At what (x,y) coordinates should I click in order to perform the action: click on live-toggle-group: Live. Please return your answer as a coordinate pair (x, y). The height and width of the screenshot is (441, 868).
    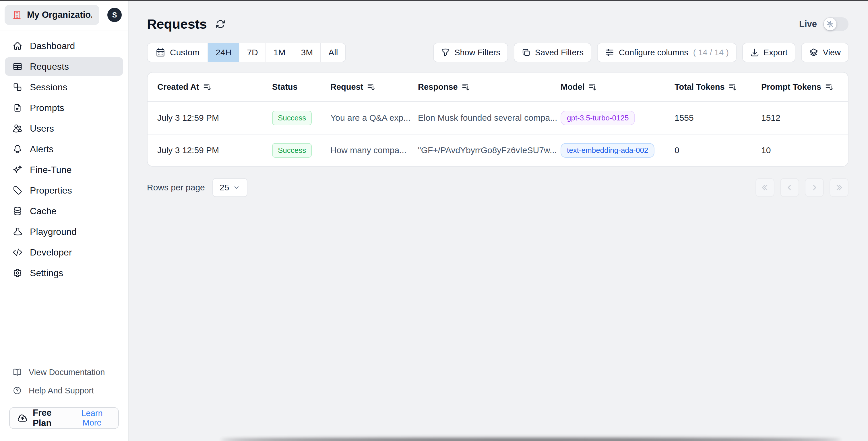
    Looking at the image, I should click on (824, 24).